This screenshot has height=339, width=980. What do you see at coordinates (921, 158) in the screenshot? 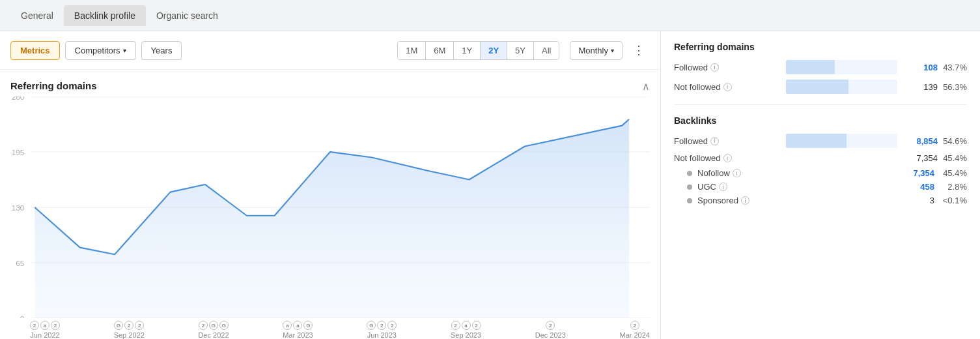
I see `backlinks-notfollowed-value: 7,354` at bounding box center [921, 158].